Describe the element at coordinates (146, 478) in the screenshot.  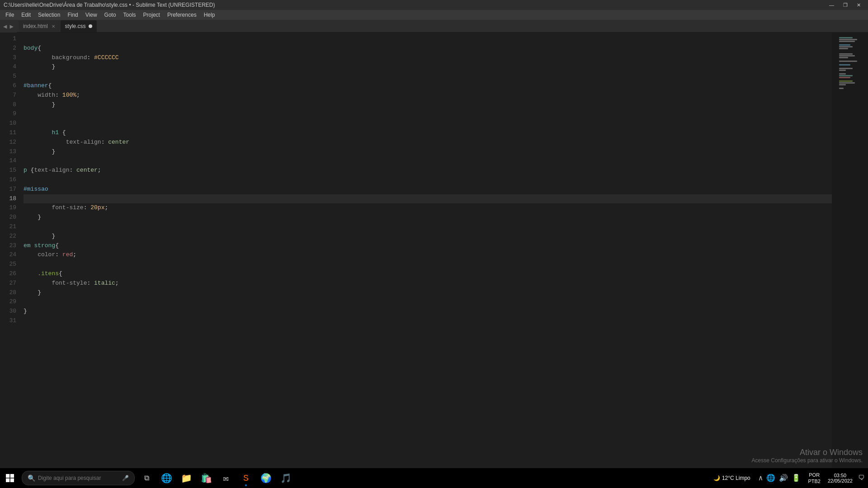
I see `taskview-icon: ⧉` at that location.